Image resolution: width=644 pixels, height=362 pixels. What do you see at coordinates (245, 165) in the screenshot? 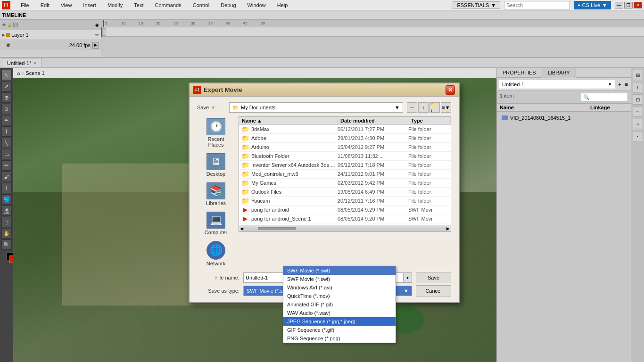
I see `file-icon: 📁` at bounding box center [245, 165].